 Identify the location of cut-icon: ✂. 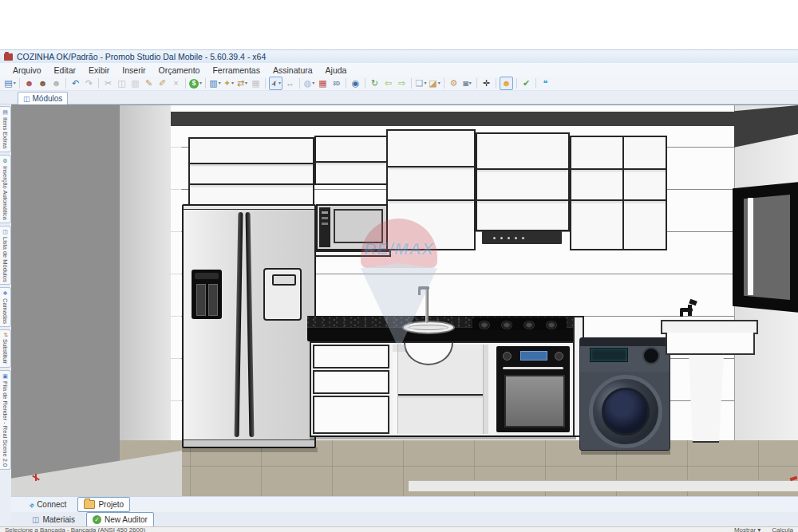
(109, 83).